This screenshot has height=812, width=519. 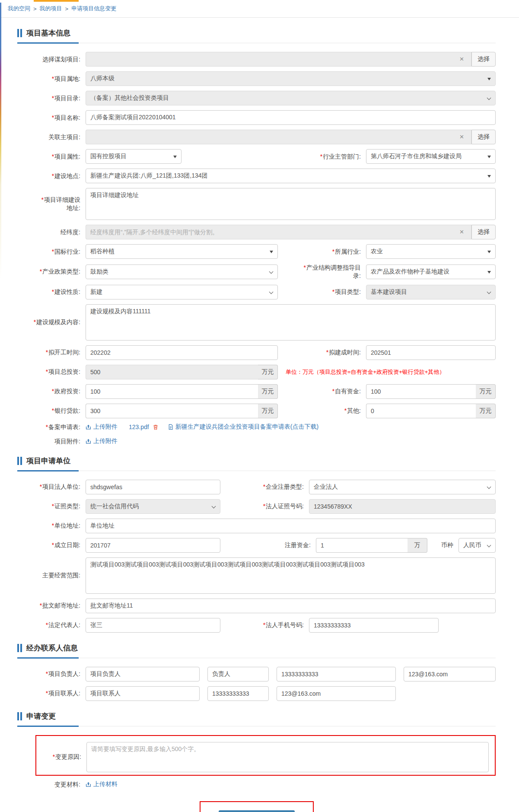 I want to click on register-type-select: 企业法人, so click(x=402, y=487).